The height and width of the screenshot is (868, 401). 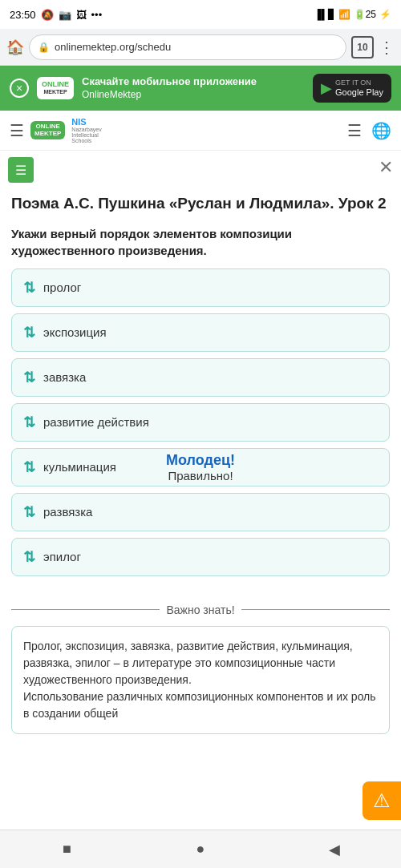 I want to click on url-text: onlinemektep.org/schedu, so click(x=112, y=46).